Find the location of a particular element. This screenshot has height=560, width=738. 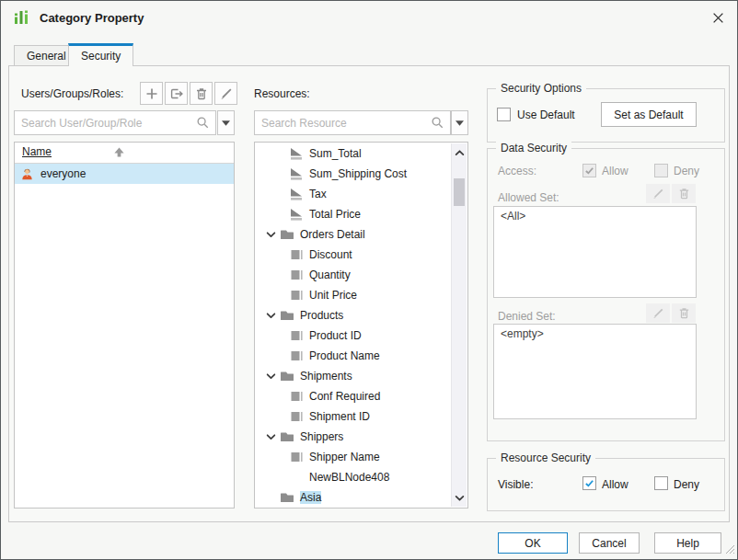

edit-user-button is located at coordinates (226, 94).